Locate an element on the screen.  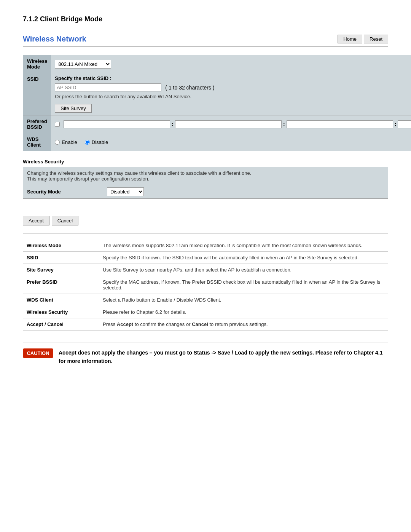
caution-section: CAUTION Accept does not apply the change… is located at coordinates (206, 357).